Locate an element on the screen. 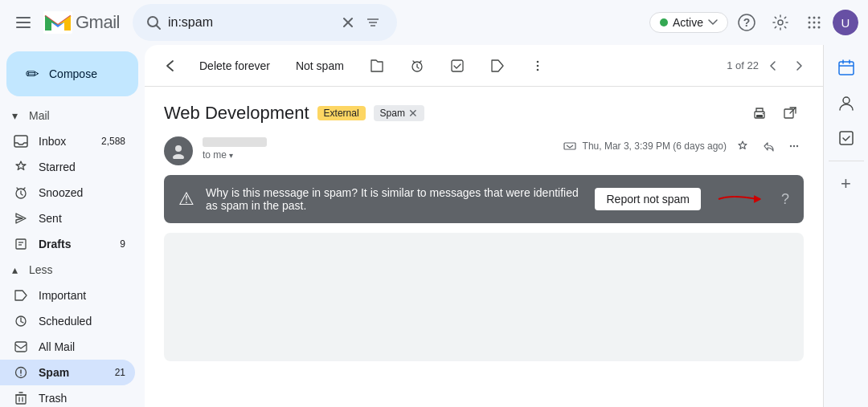 This screenshot has width=868, height=407. drafts-label: Drafts is located at coordinates (77, 244).